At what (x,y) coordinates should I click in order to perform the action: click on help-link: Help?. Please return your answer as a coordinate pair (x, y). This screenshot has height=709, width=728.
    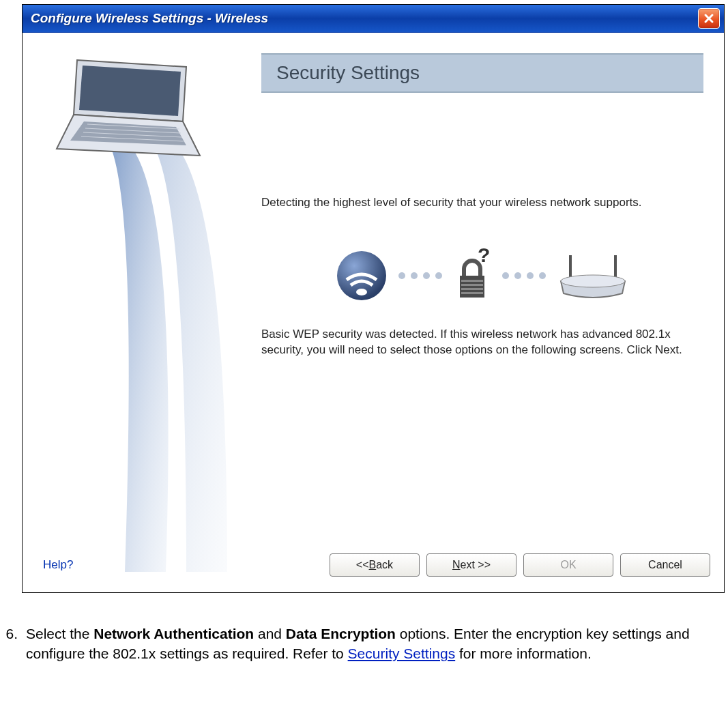
    Looking at the image, I should click on (58, 565).